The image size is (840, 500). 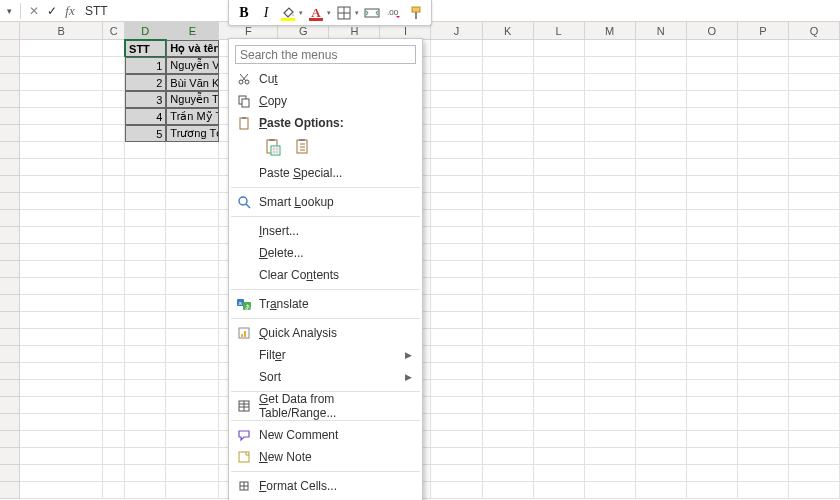 What do you see at coordinates (301, 13) in the screenshot?
I see `fill-color-dropdown: ▾` at bounding box center [301, 13].